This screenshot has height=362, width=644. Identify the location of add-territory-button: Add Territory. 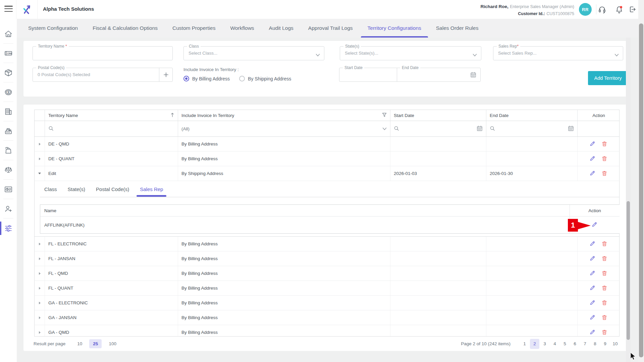
(608, 78).